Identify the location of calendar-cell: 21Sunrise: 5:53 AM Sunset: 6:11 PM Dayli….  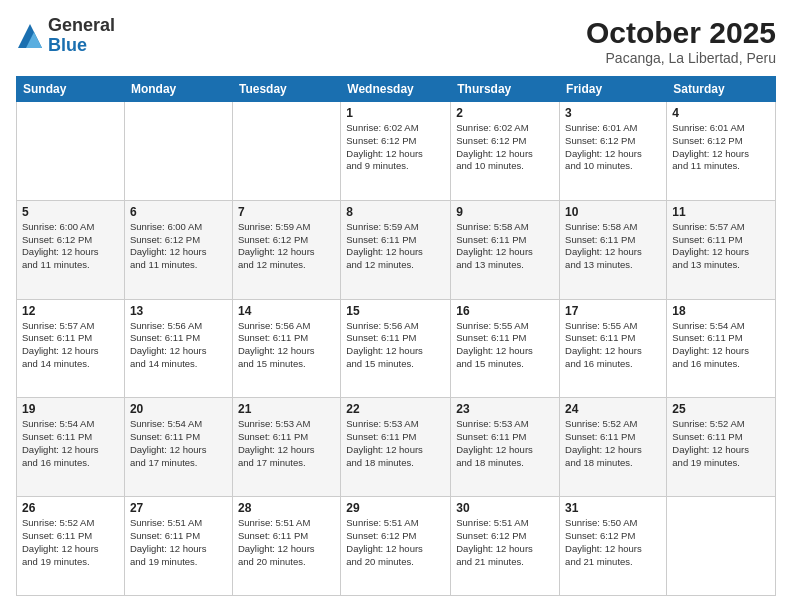
(286, 448).